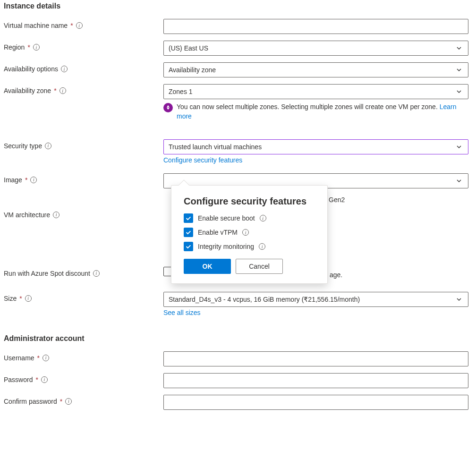 The image size is (476, 459). What do you see at coordinates (238, 152) in the screenshot?
I see `row-security-type: Security type i Trusted launch virtual m…` at bounding box center [238, 152].